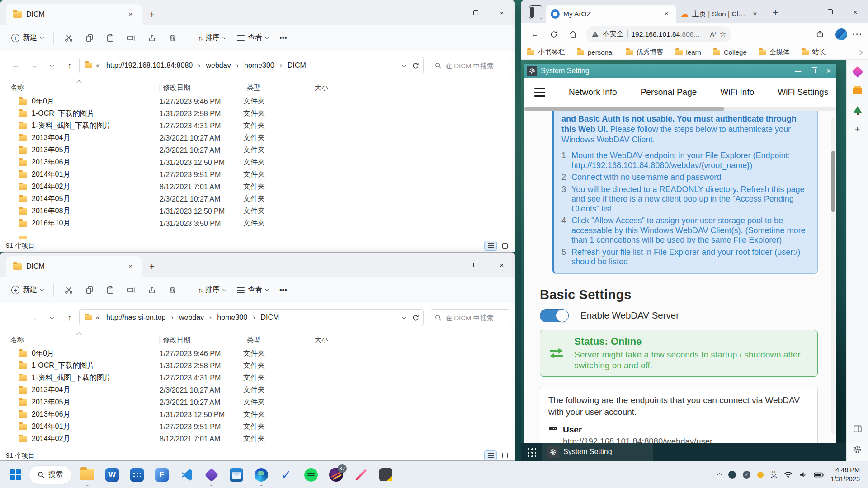  Describe the element at coordinates (251, 66) in the screenshot. I see `address-bar: « http://192.168.101.84:8080webdavhome30…` at that location.